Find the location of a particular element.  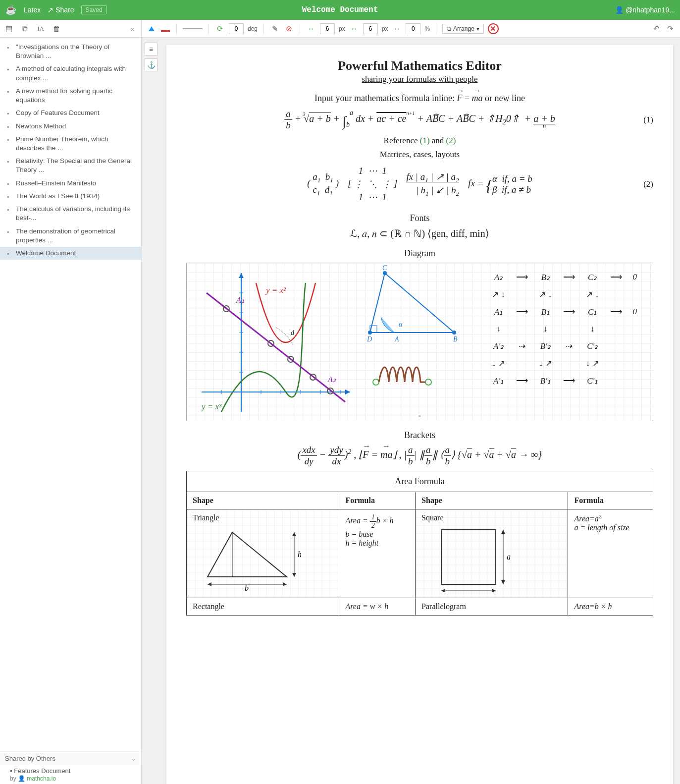

svg-text: A₁ is located at coordinates (240, 300).